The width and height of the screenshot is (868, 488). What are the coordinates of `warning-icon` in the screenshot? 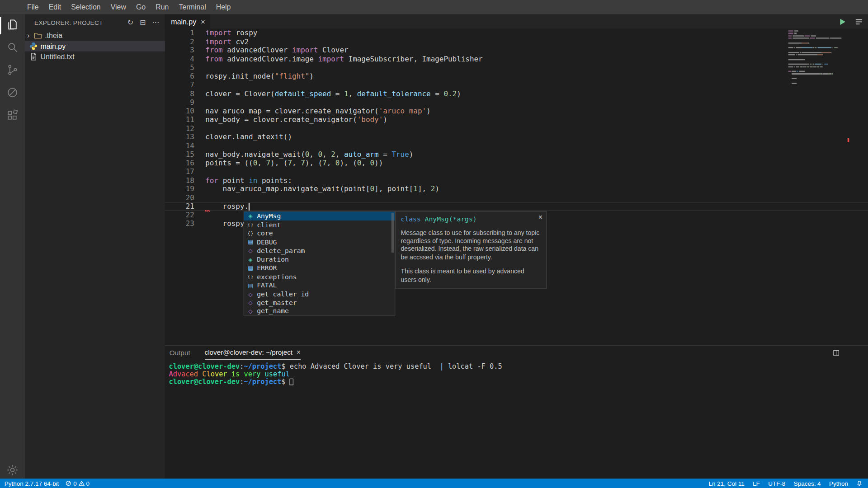 It's located at (81, 483).